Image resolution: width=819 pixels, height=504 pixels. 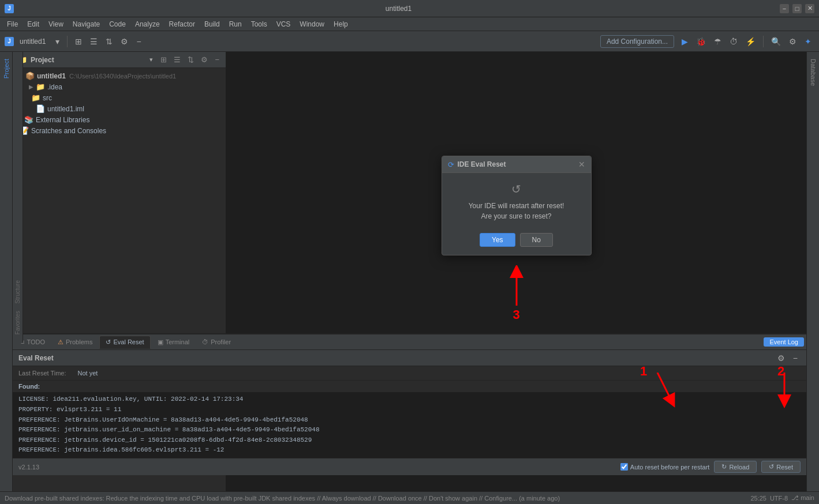 I want to click on toolbar-sort-btn: ⇅, so click(x=109, y=42).